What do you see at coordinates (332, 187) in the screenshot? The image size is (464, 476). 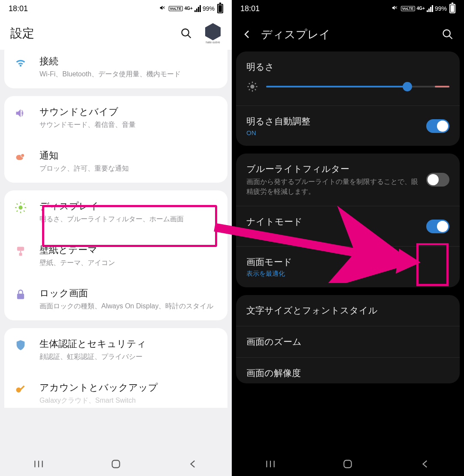 I see `item-sub: 画面から発するブルーライトの量を制限することで、眼精疲労を軽減します。` at bounding box center [332, 187].